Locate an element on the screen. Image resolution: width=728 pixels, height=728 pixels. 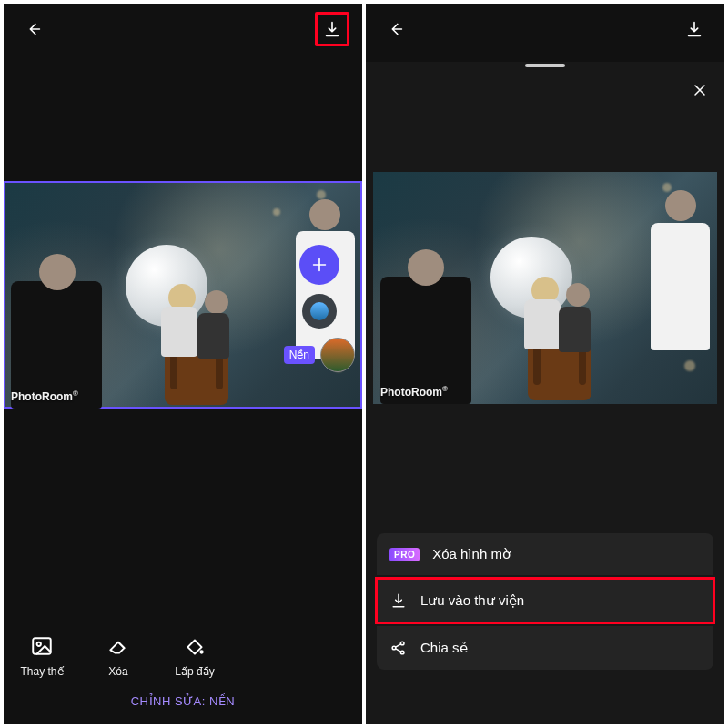
tool-label: Thay thế is located at coordinates (42, 672).